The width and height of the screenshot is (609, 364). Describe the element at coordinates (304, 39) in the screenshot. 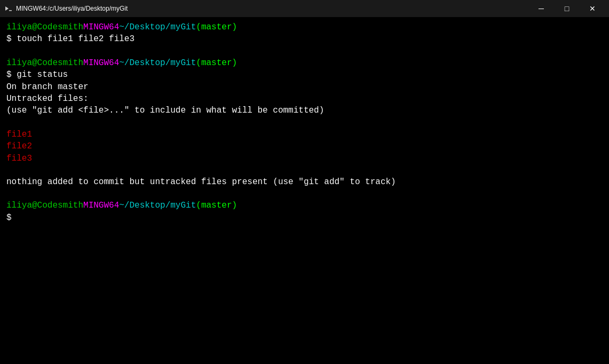

I see `command-line-1: $ touch file1 file2 file3` at that location.